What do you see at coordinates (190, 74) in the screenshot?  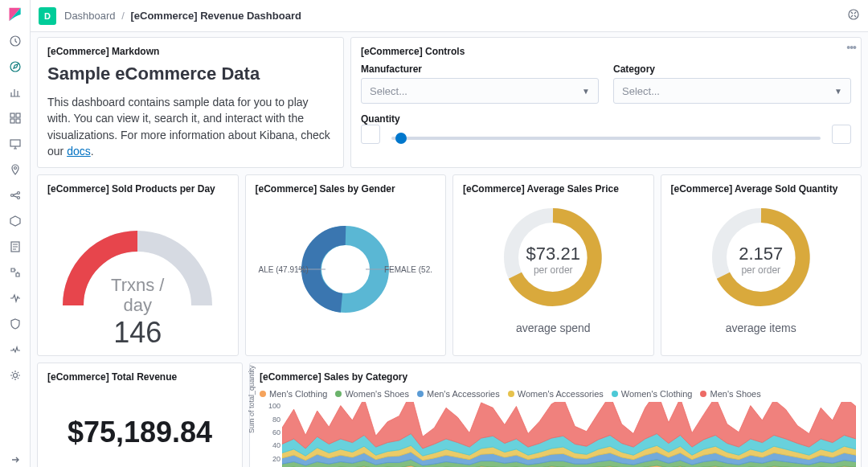 I see `markdown-heading: Sample eCommerce Data` at bounding box center [190, 74].